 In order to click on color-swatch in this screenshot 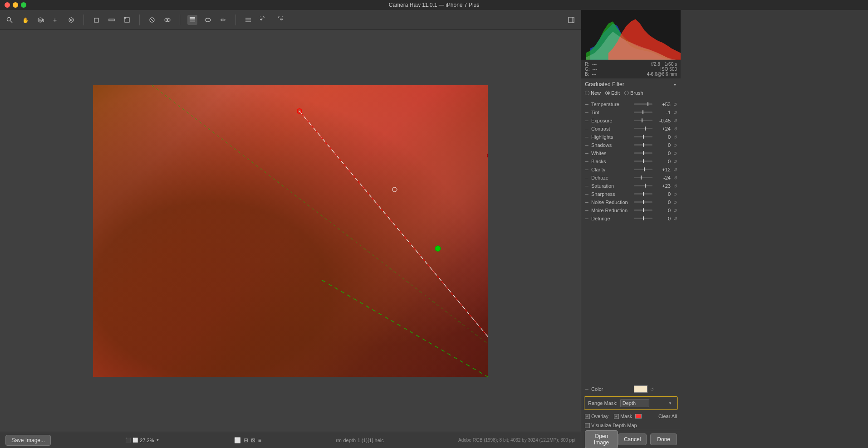, I will do `click(641, 389)`.